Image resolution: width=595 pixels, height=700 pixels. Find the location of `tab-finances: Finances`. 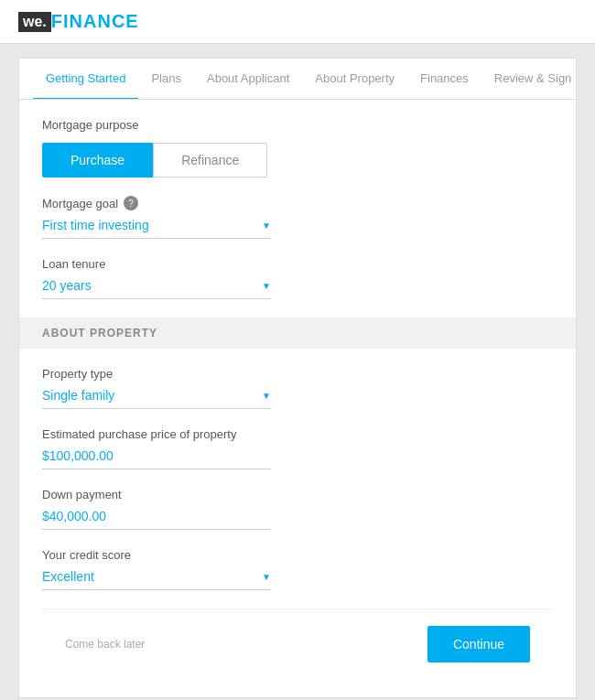

tab-finances: Finances is located at coordinates (445, 79).